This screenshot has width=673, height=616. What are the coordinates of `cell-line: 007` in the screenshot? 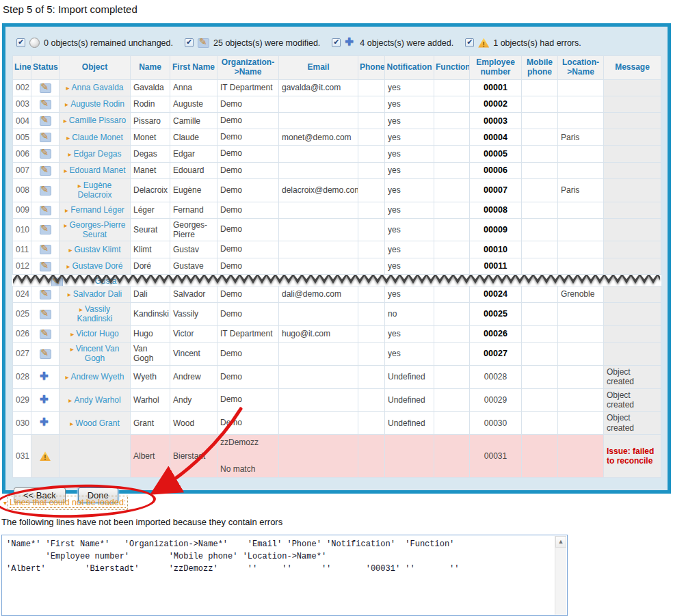 It's located at (22, 170).